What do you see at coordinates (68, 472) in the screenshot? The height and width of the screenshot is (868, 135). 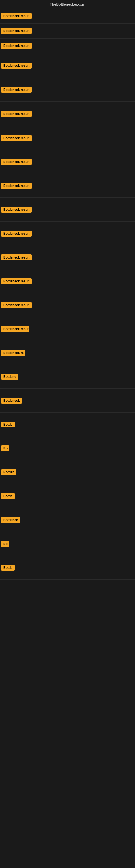 I see `bottleneck-section: Bottlen` at bounding box center [68, 472].